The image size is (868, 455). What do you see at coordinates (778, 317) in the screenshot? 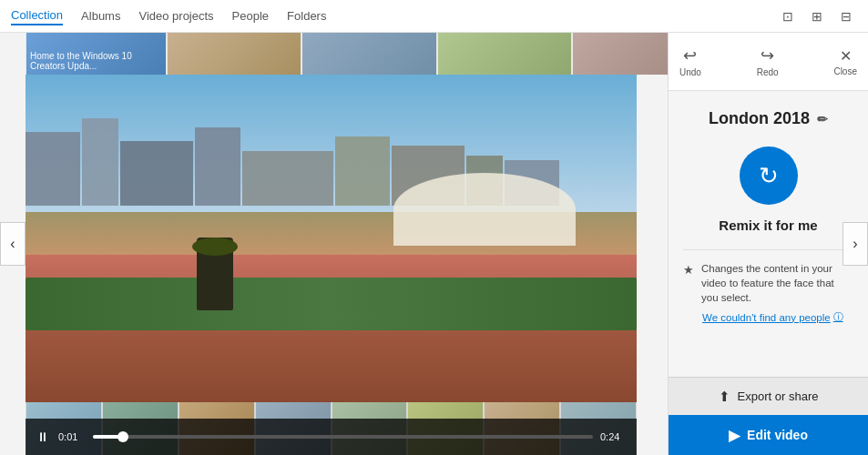
I see `people-link: We couldn't find any people ⓘ` at bounding box center [778, 317].